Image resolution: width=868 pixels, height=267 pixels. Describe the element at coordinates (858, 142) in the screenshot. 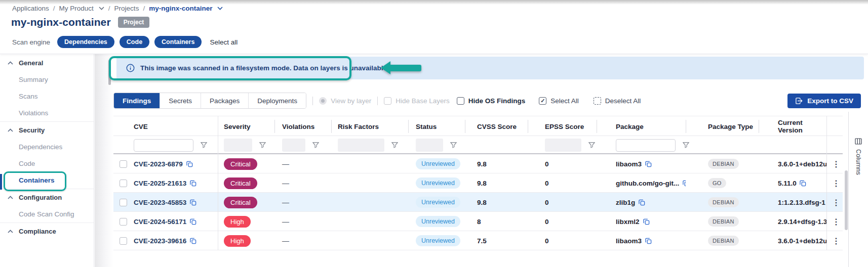

I see `columns-icon` at that location.